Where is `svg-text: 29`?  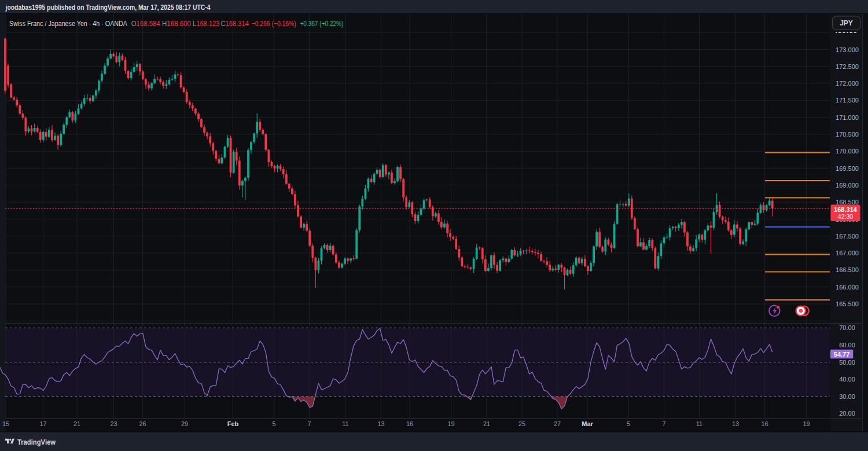
svg-text: 29 is located at coordinates (185, 424).